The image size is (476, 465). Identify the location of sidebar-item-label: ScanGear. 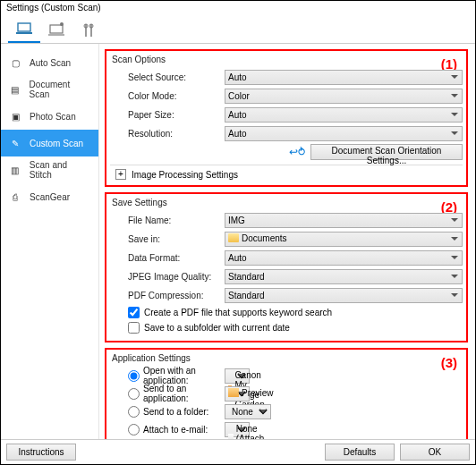
(50, 197).